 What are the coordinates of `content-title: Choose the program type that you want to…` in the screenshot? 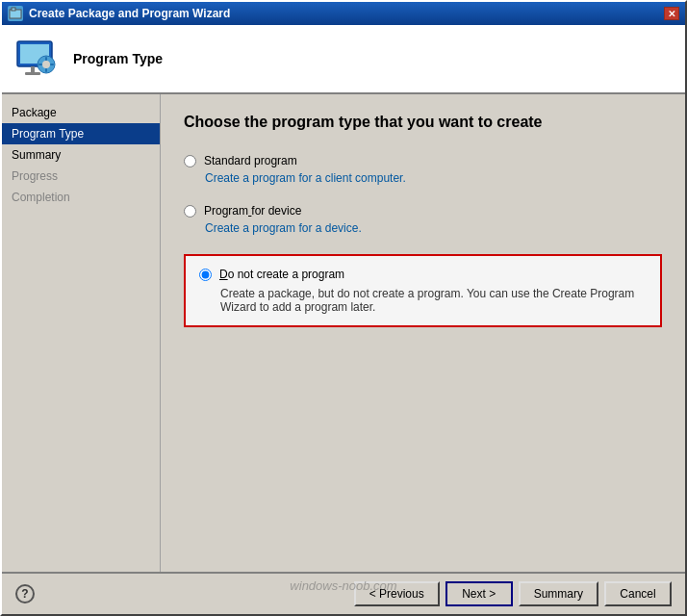 It's located at (423, 122).